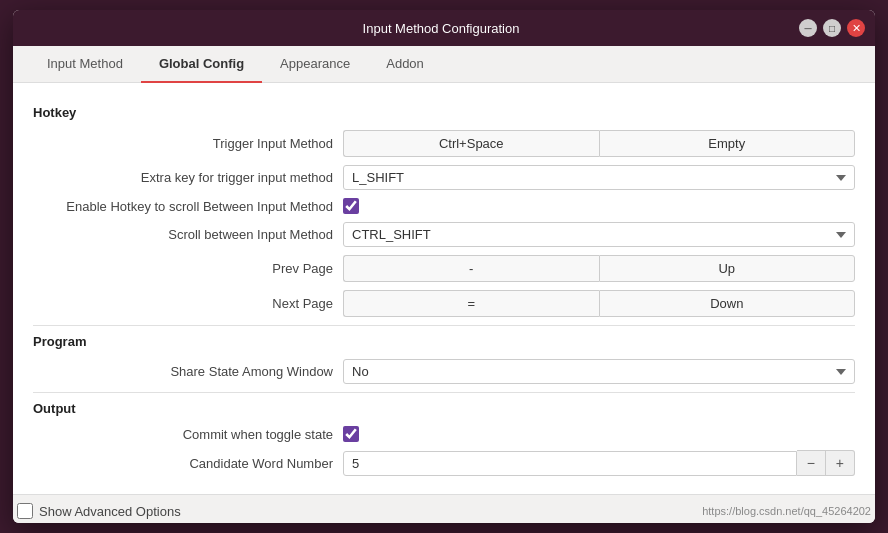  What do you see at coordinates (444, 408) in the screenshot?
I see `output-section-title: Output` at bounding box center [444, 408].